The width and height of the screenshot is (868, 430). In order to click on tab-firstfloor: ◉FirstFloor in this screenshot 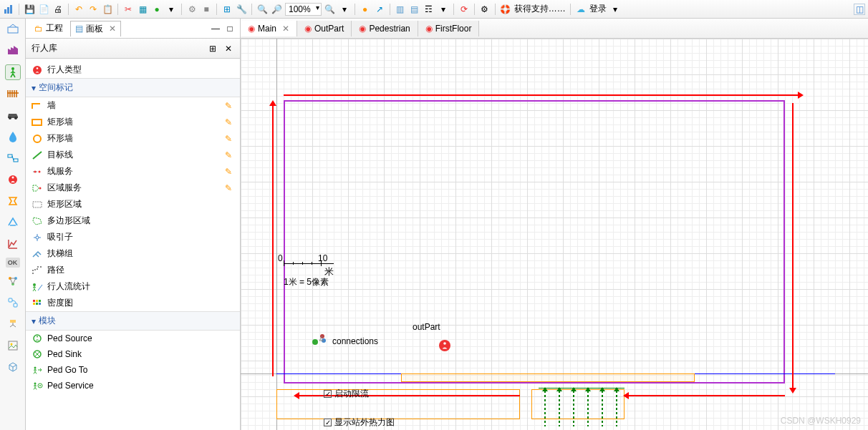, I will do `click(449, 29)`.